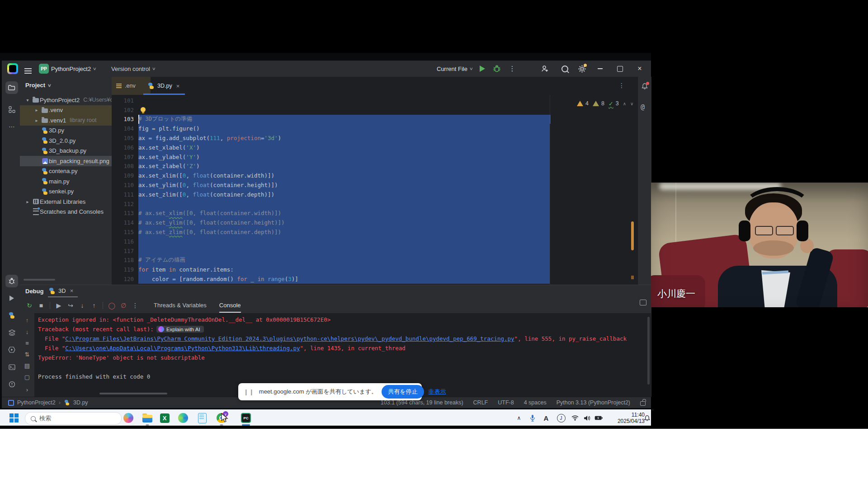  I want to click on breadcrumb-project: PythonProject2, so click(36, 403).